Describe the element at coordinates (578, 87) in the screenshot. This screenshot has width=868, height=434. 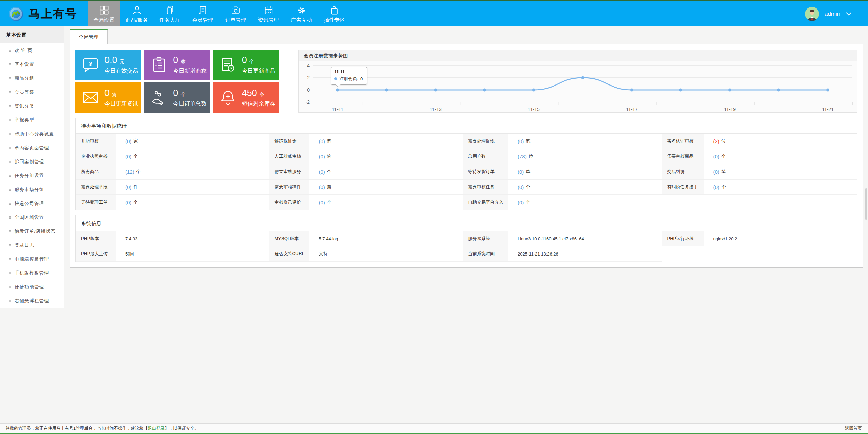
I see `trend-line-chart: 420-211-1111-1311-1511-1711-1911-21` at that location.